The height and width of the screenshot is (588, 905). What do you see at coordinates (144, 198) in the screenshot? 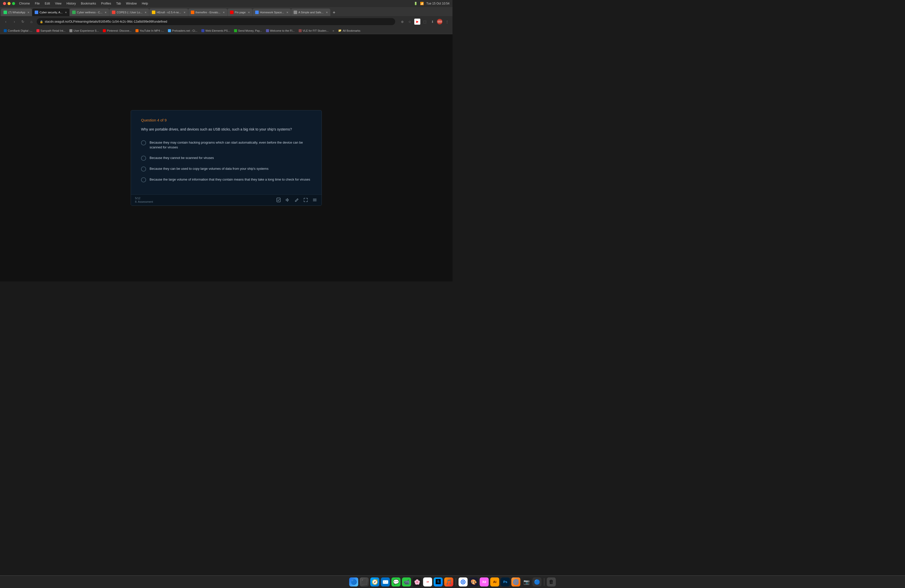
I see `footer-progress: 5/12` at bounding box center [144, 198].